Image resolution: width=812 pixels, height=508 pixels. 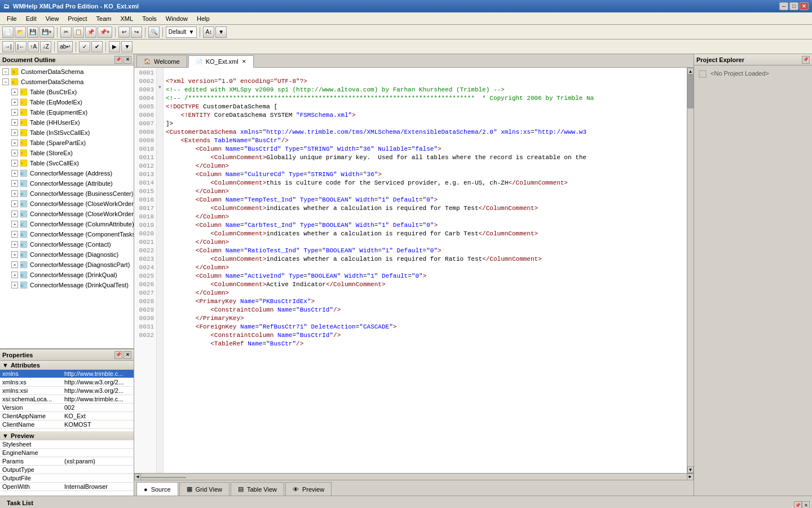 What do you see at coordinates (806, 505) in the screenshot?
I see `task-close-button: ✕` at bounding box center [806, 505].